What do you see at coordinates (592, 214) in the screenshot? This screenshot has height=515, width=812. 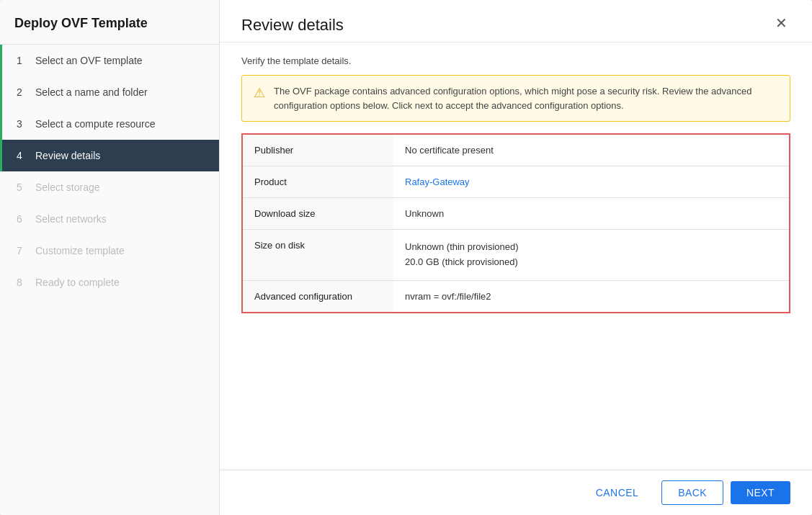 I see `table-value-download-size: Unknown` at bounding box center [592, 214].